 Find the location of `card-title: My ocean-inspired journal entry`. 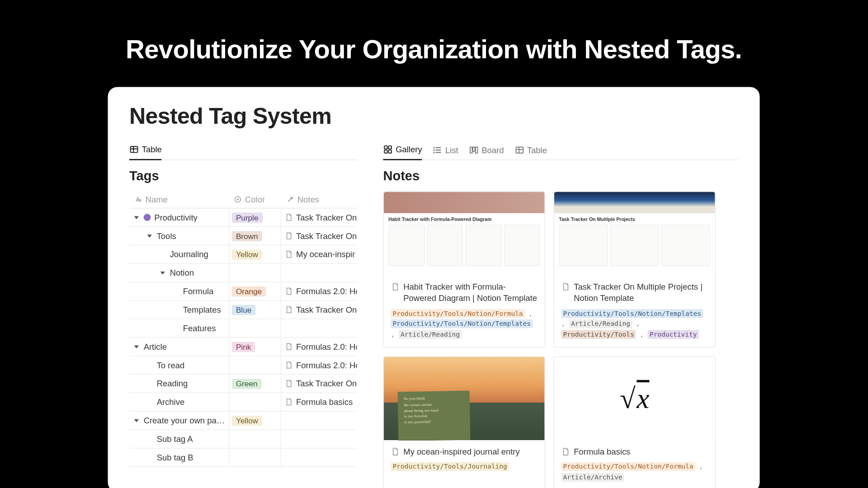

card-title: My ocean-inspired journal entry is located at coordinates (461, 452).